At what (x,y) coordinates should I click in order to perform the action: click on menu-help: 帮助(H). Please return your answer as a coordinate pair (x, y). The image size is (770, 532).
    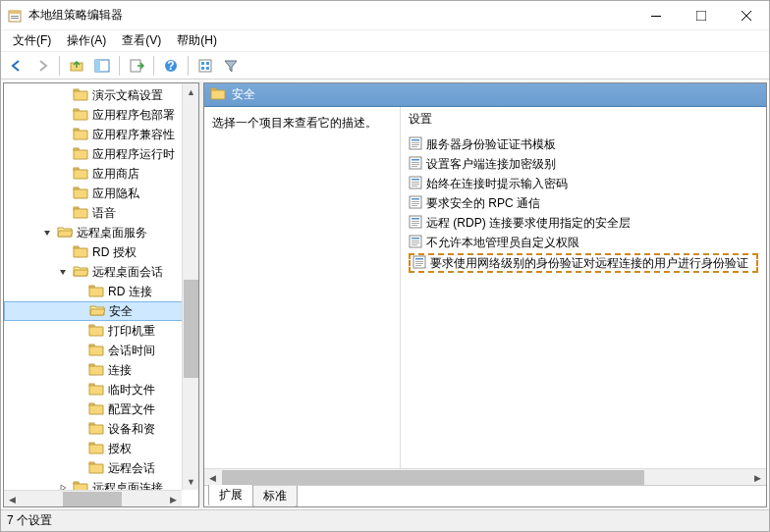
    Looking at the image, I should click on (196, 41).